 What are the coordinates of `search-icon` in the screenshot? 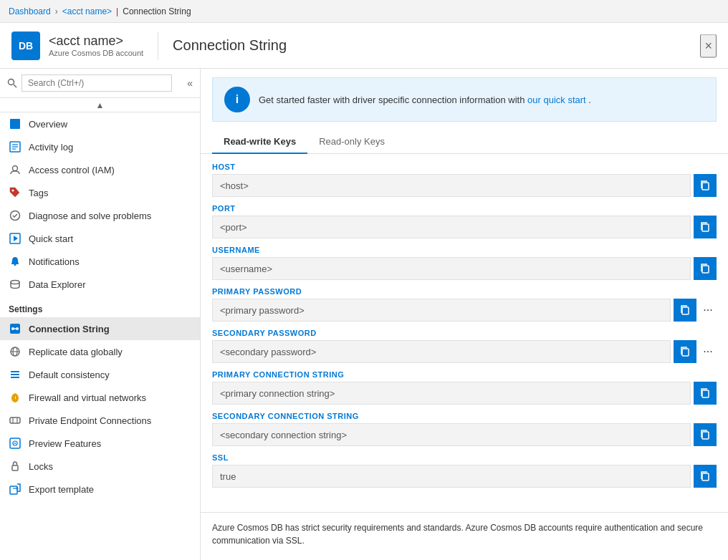 It's located at (12, 83).